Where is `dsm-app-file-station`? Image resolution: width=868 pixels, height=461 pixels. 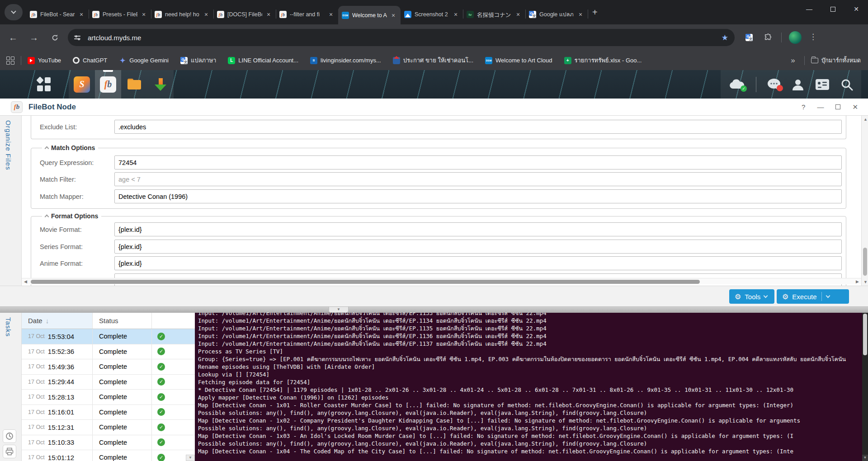 dsm-app-file-station is located at coordinates (134, 84).